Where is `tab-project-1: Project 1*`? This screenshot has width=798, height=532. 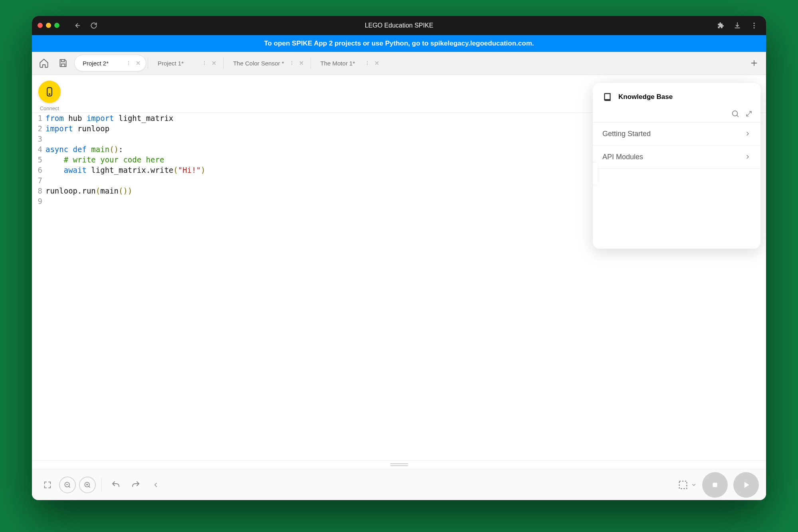
tab-project-1: Project 1* is located at coordinates (186, 63).